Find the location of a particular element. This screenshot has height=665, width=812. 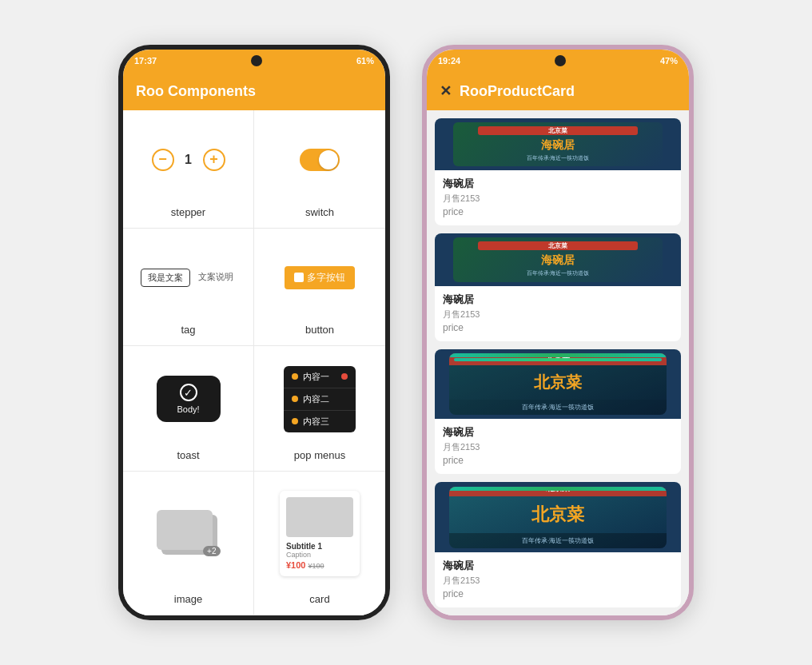

product-info-2: 海碗居 月售2153 price is located at coordinates (558, 313).